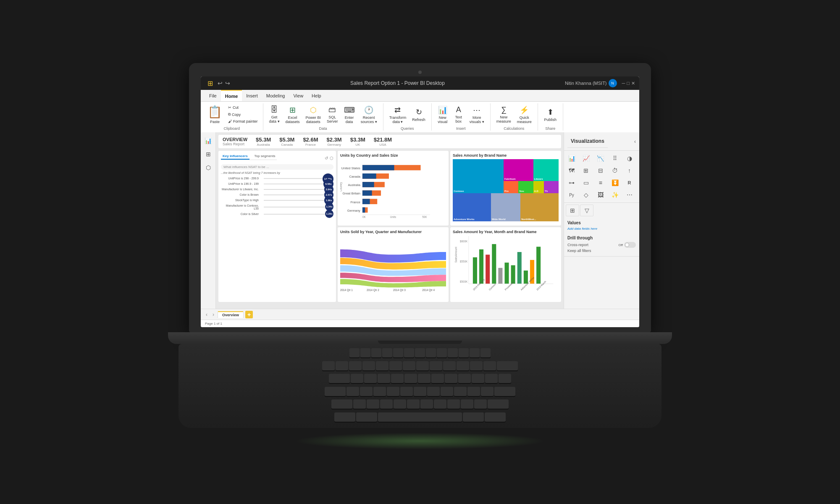 The height and width of the screenshot is (504, 840). Describe the element at coordinates (326, 158) in the screenshot. I see `ki-reset-icon: ↺` at that location.